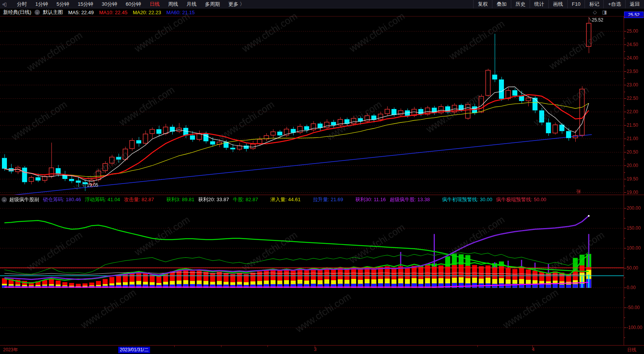 The image size is (644, 354). Describe the element at coordinates (604, 12) in the screenshot. I see `pane-layout-icon: ◨` at that location.